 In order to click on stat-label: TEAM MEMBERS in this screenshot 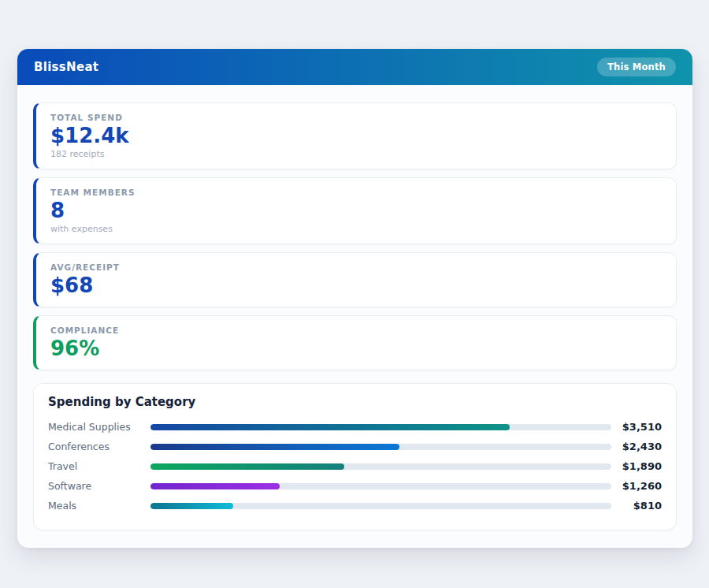, I will do `click(356, 192)`.